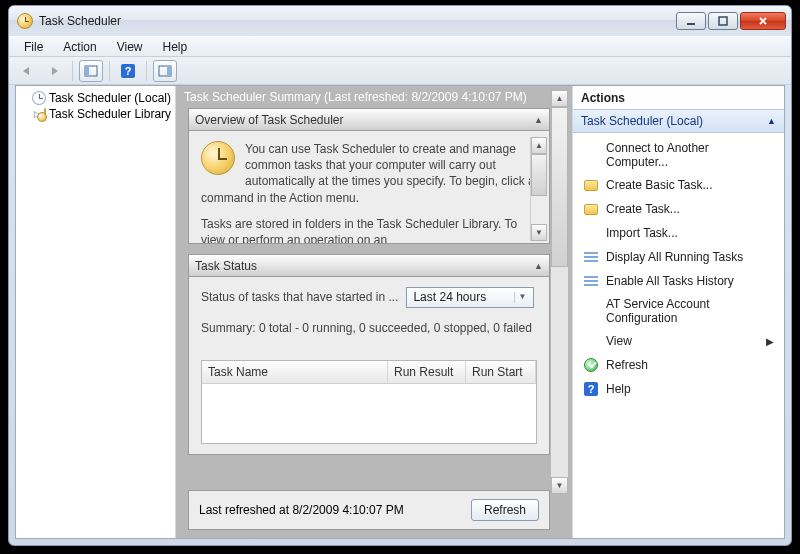 This screenshot has height=554, width=800. Describe the element at coordinates (295, 372) in the screenshot. I see `col-task-name: Task Name` at that location.